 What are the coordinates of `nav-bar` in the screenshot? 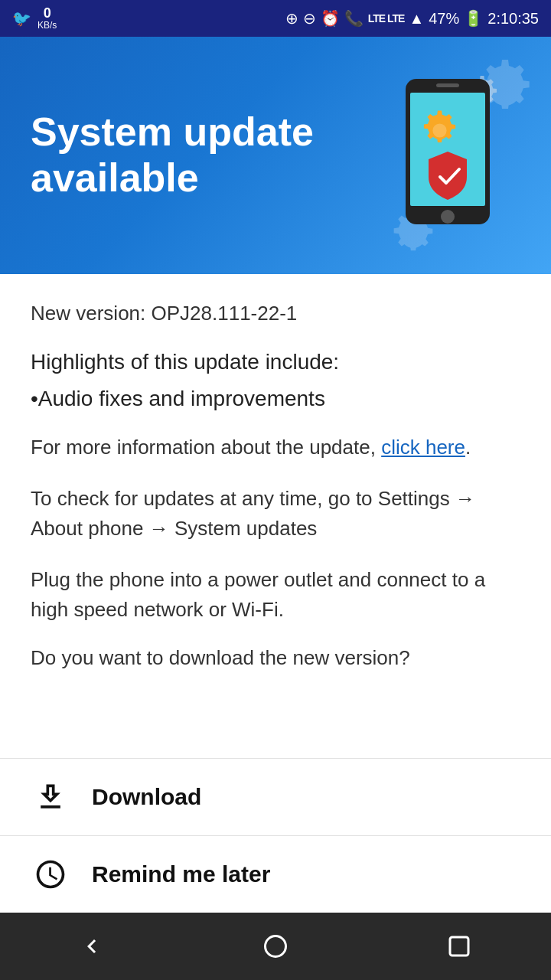 It's located at (276, 946).